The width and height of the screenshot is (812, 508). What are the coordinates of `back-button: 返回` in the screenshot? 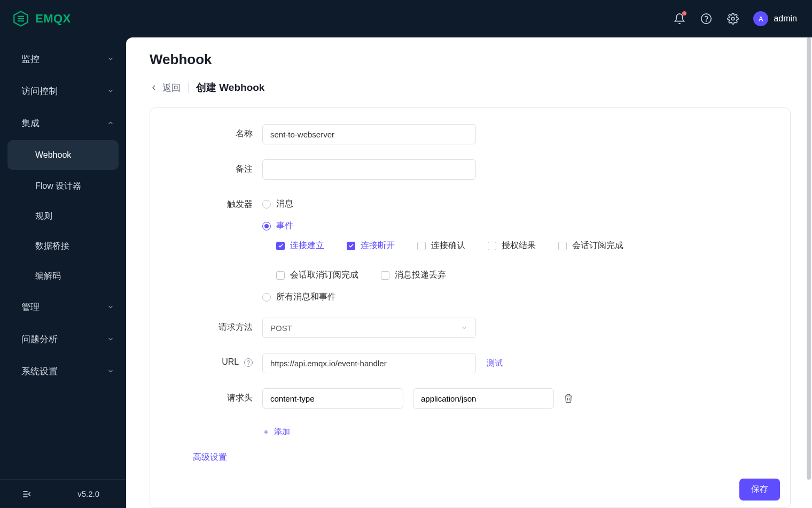 It's located at (165, 88).